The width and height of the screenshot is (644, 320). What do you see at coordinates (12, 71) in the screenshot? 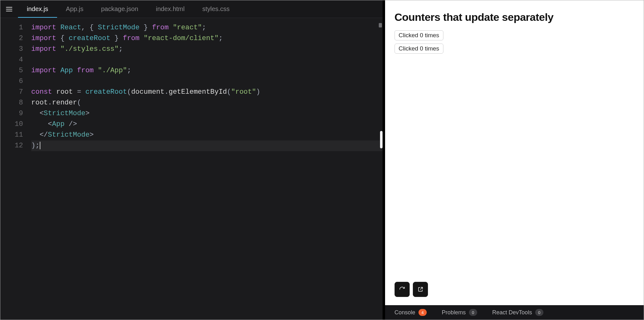
I see `line-number: 5` at bounding box center [12, 71].